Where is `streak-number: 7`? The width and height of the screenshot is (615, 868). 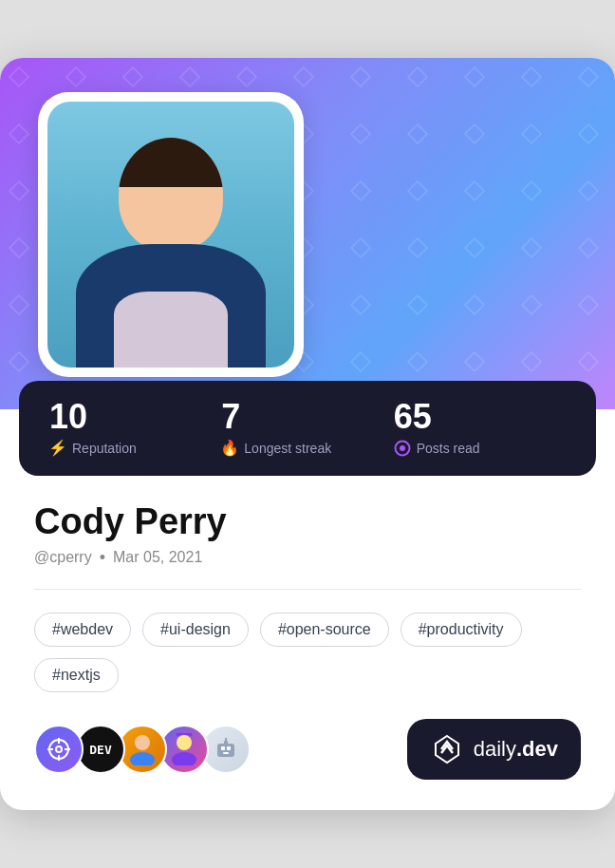
streak-number: 7 is located at coordinates (308, 417).